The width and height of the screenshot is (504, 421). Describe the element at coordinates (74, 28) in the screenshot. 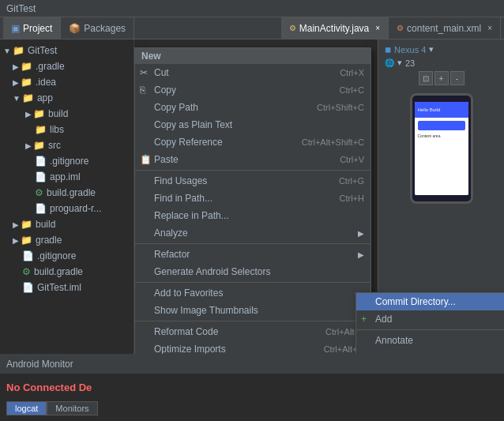

I see `packages-icon: 📦` at that location.